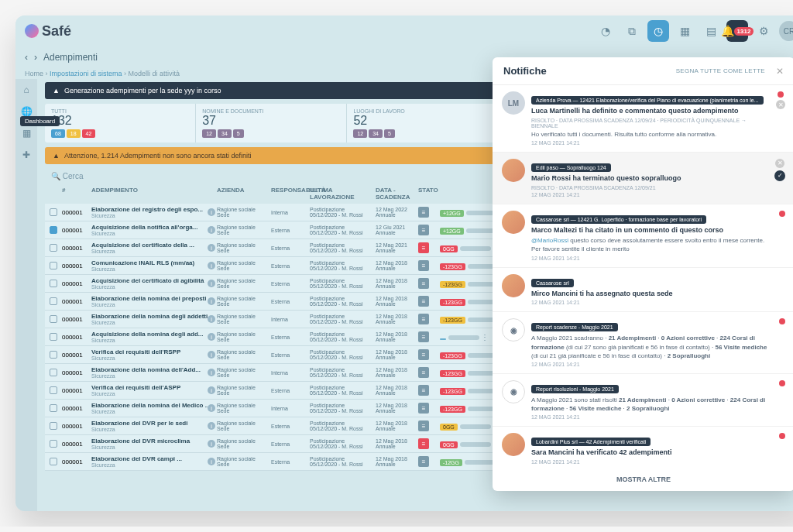 The height and width of the screenshot is (532, 793). What do you see at coordinates (485, 338) in the screenshot?
I see `row-menu-icon: ⋮` at bounding box center [485, 338].